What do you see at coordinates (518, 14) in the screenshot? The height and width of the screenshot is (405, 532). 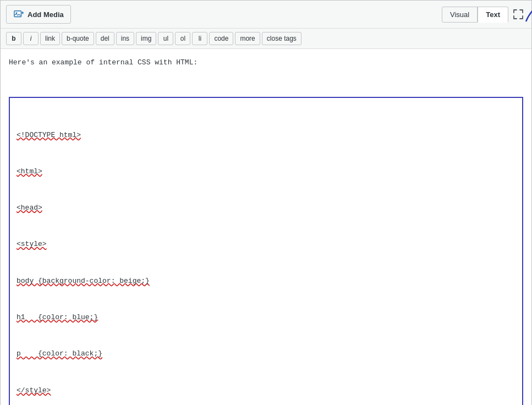 I see `fullscreen-button` at bounding box center [518, 14].